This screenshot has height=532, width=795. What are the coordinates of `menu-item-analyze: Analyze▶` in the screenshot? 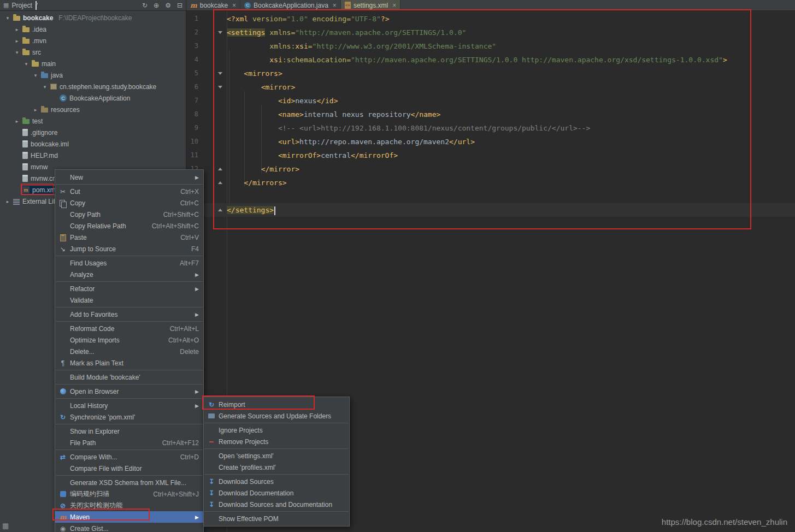 It's located at (129, 274).